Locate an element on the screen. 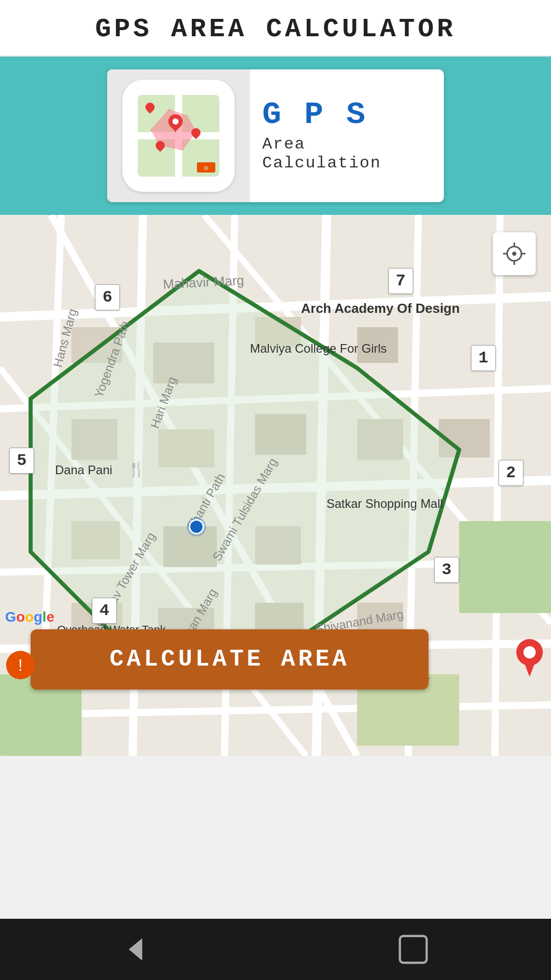 This screenshot has width=551, height=980. location-button is located at coordinates (514, 254).